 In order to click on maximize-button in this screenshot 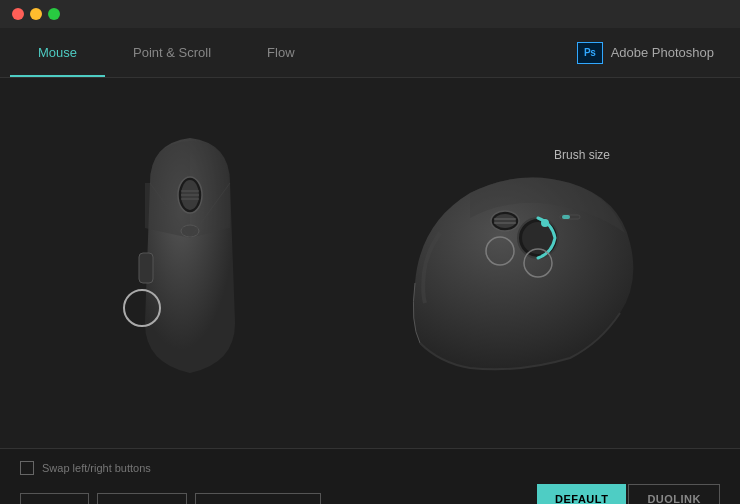, I will do `click(54, 14)`.